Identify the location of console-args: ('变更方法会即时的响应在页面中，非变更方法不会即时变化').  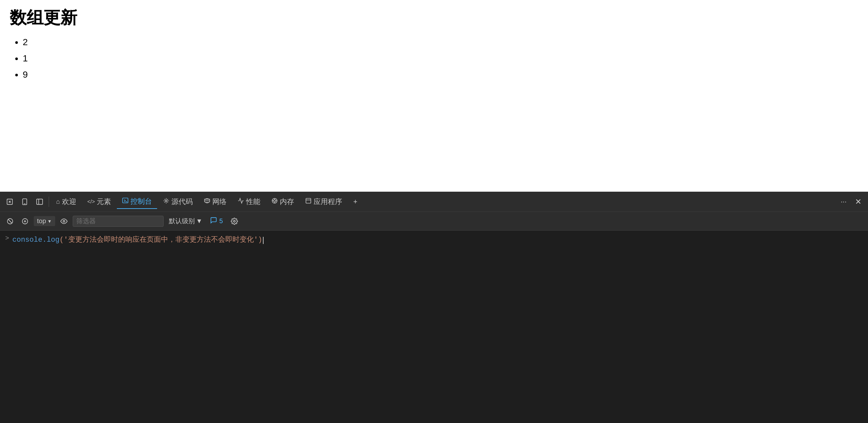
(161, 240).